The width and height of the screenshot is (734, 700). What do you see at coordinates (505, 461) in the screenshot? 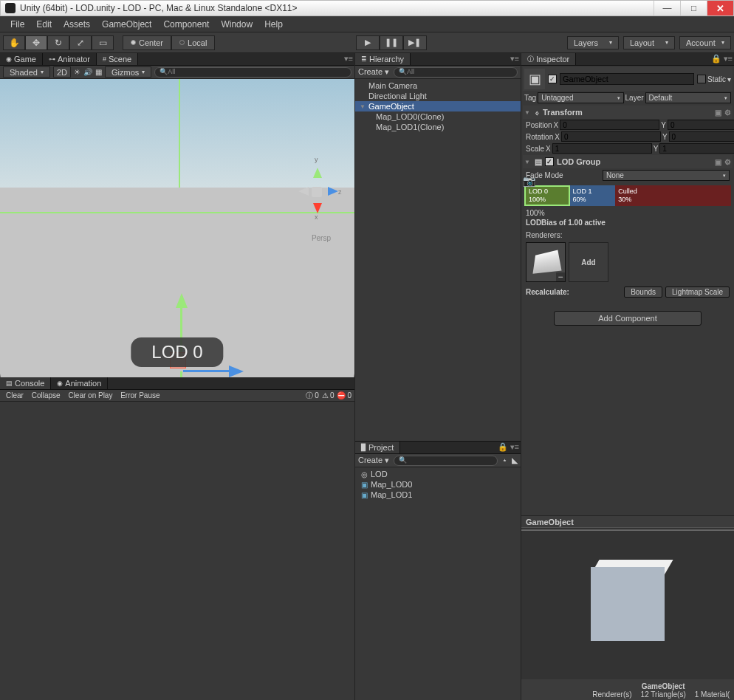
I see `filter-icon: ⋆` at bounding box center [505, 461].